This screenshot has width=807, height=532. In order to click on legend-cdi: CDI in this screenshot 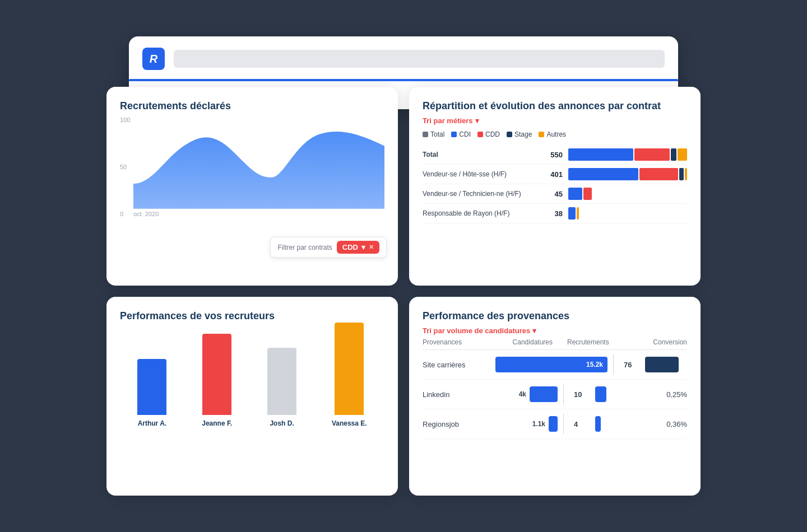, I will do `click(461, 134)`.